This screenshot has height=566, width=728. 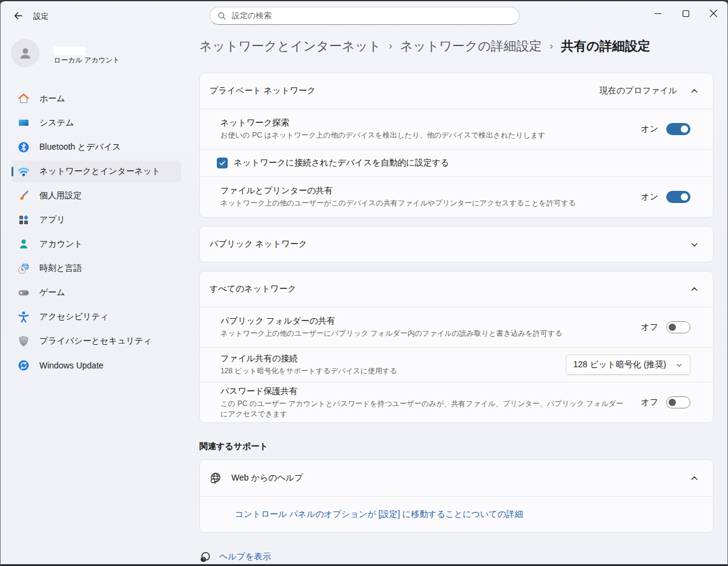 I want to click on minimize-button, so click(x=658, y=13).